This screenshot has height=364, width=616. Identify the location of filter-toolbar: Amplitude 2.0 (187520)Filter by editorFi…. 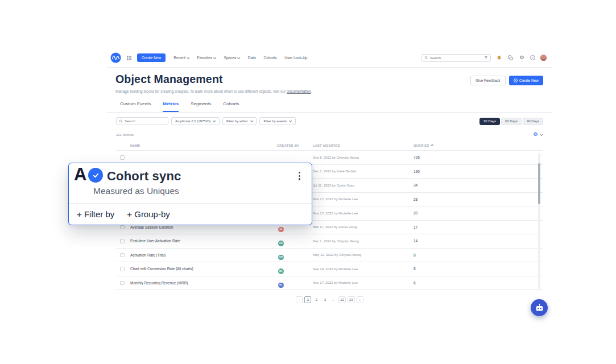
(330, 121).